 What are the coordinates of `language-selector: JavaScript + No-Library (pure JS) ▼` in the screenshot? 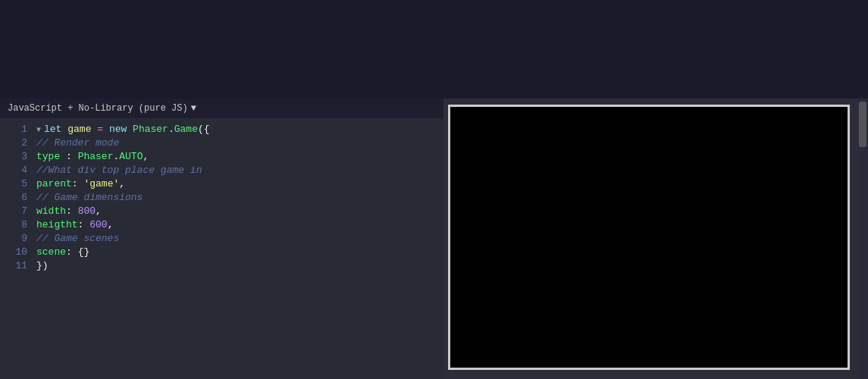 It's located at (221, 108).